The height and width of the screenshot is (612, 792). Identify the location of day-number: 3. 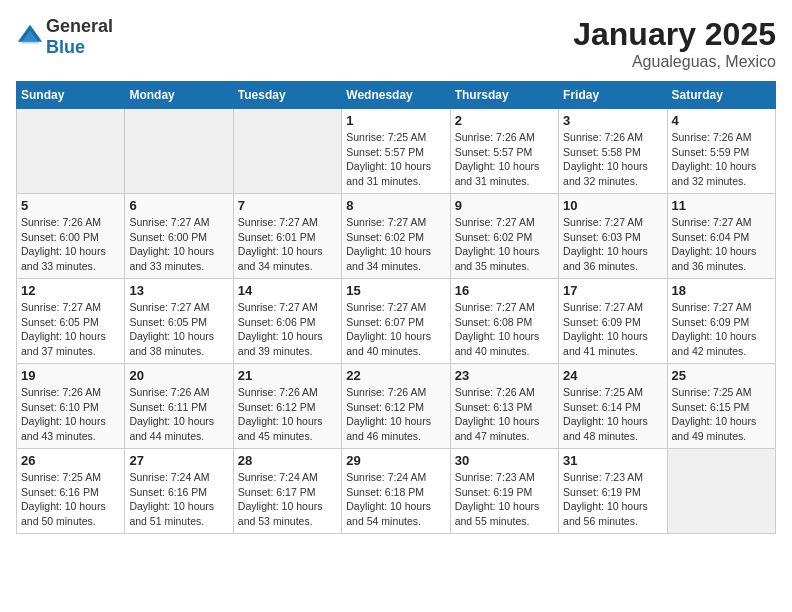
(612, 120).